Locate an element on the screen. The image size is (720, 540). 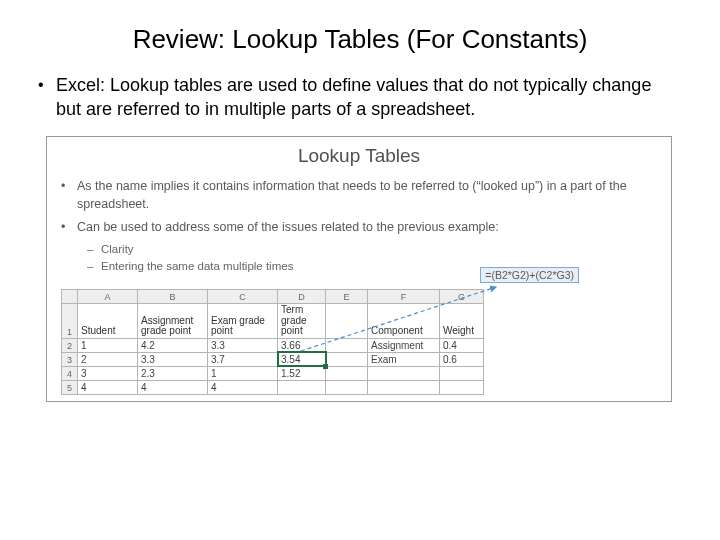
cell: 4.2 is located at coordinates (173, 345).